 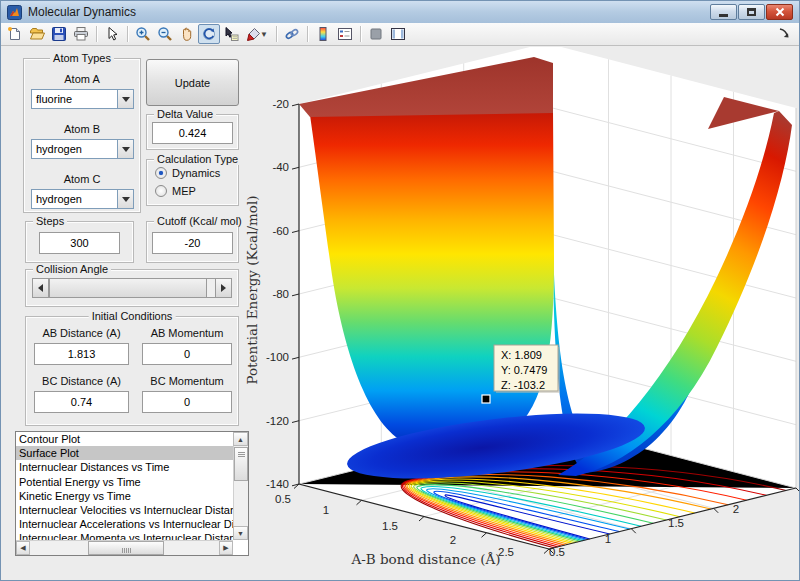 What do you see at coordinates (192, 243) in the screenshot?
I see `cutoff-input: -20` at bounding box center [192, 243].